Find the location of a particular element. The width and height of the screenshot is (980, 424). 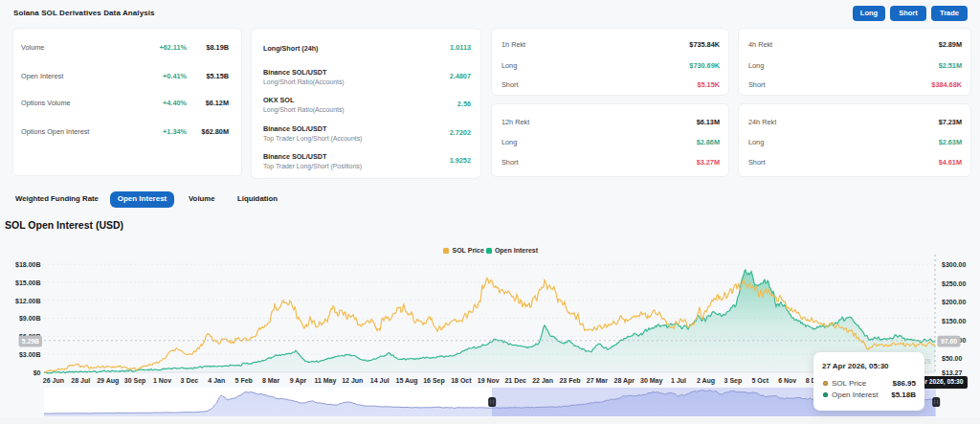

svg-text: 5.29B is located at coordinates (31, 341).